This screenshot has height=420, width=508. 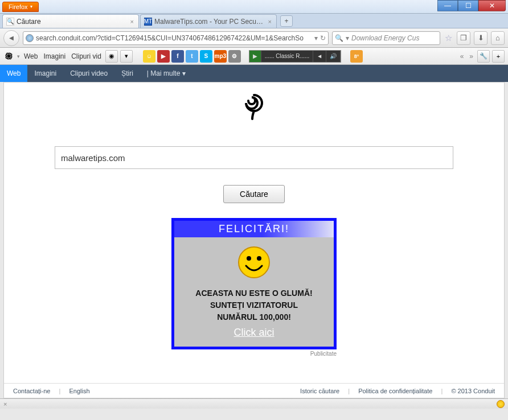 What do you see at coordinates (72, 22) in the screenshot?
I see `tab-active-title: Căutare` at bounding box center [72, 22].